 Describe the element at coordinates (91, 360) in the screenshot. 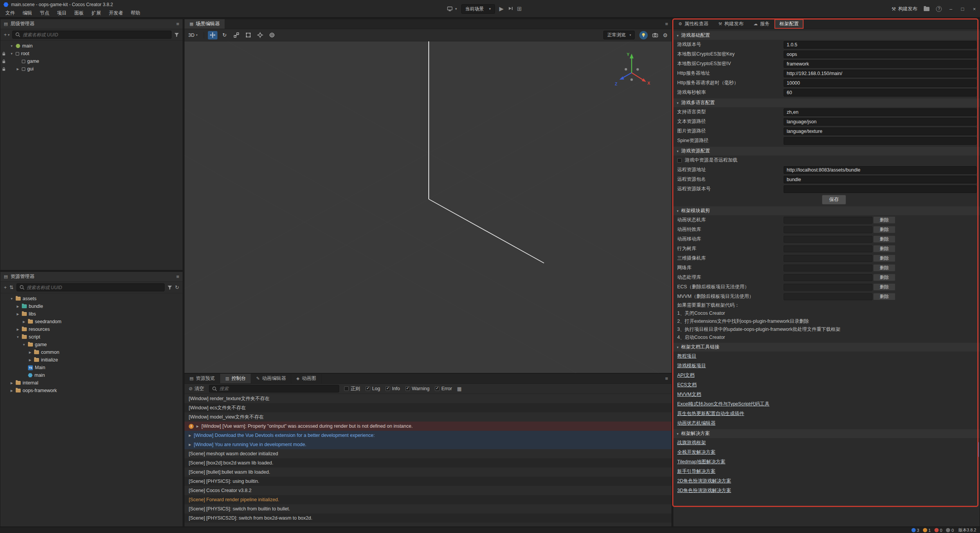

I see `asset-node: ▶ initialize` at that location.